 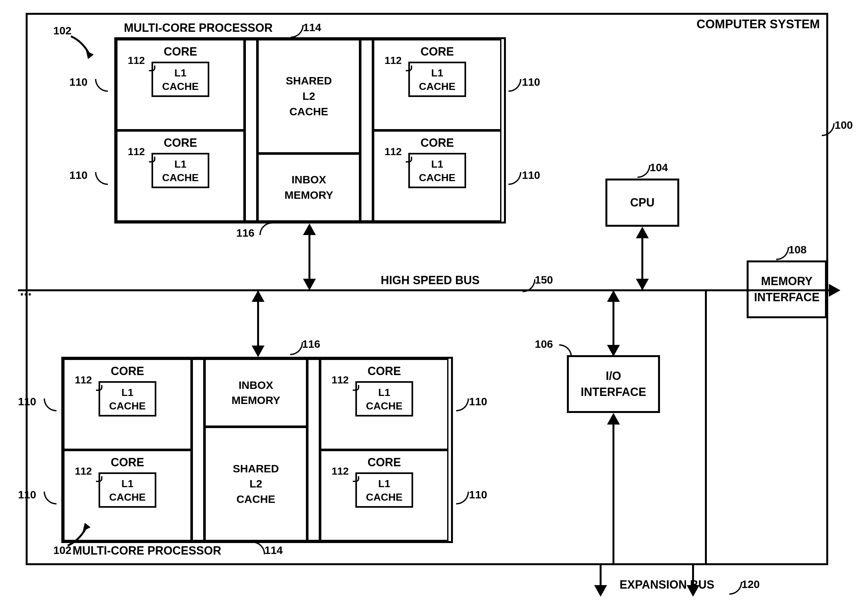 What do you see at coordinates (614, 384) in the screenshot?
I see `io-interface-box: I/O INTERFACE` at bounding box center [614, 384].